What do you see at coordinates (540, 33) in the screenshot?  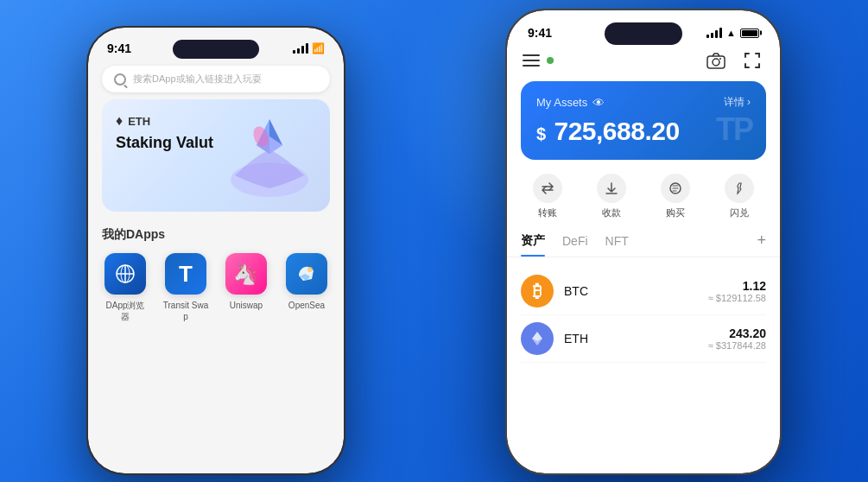 I see `time-right: 9:41` at bounding box center [540, 33].